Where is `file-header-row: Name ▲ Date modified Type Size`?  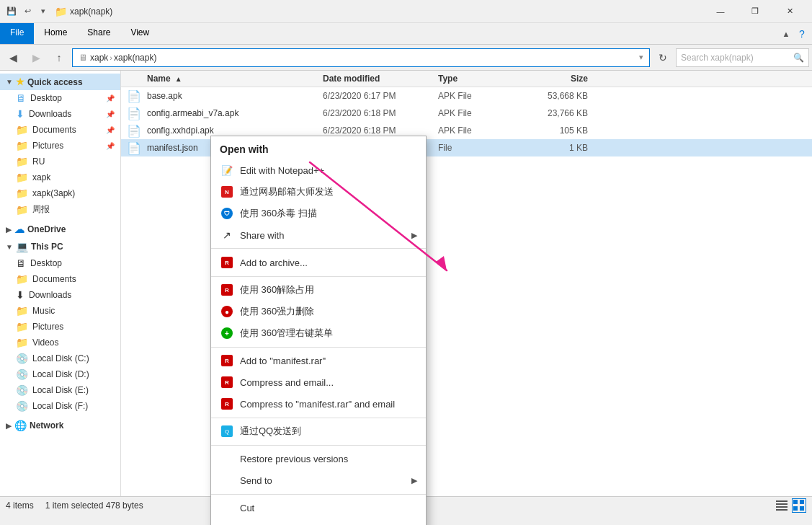
file-header-row: Name ▲ Date modified Type Size is located at coordinates (467, 79).